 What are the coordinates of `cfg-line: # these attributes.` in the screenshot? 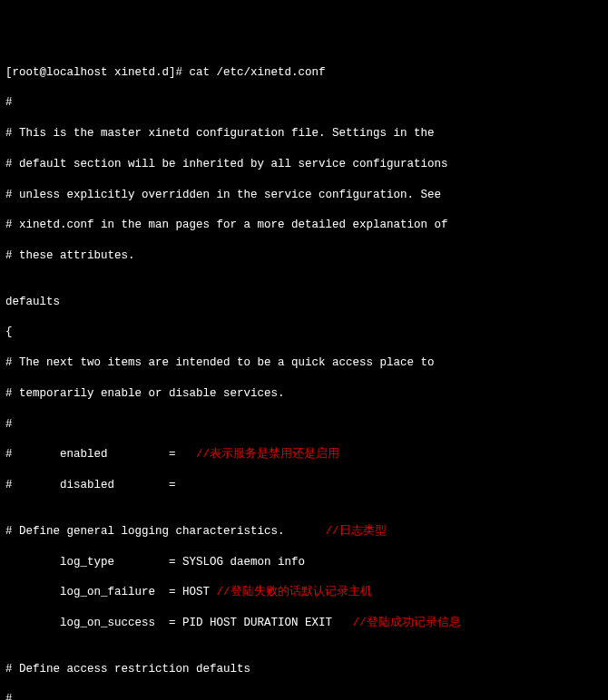 It's located at (304, 256).